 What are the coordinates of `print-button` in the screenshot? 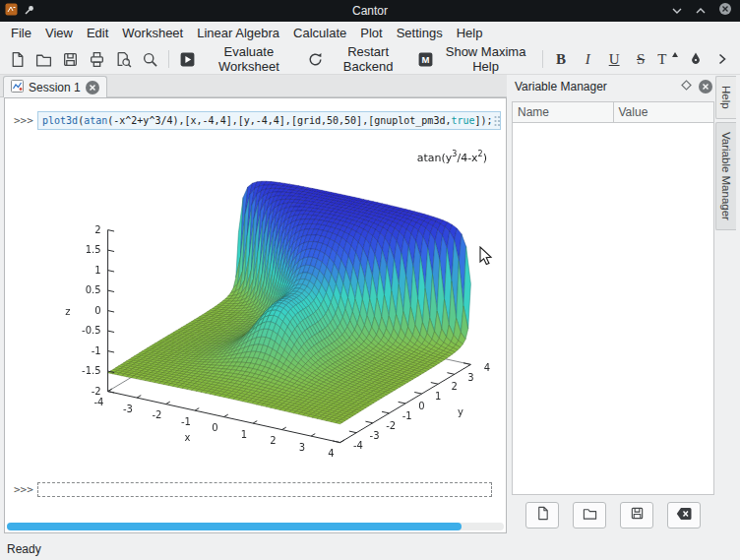 It's located at (96, 59).